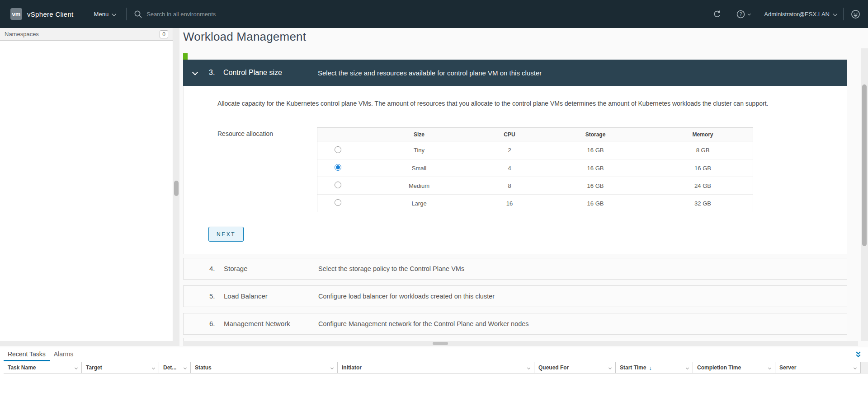  What do you see at coordinates (509, 135) in the screenshot?
I see `column-header-cpu: CPU` at bounding box center [509, 135].